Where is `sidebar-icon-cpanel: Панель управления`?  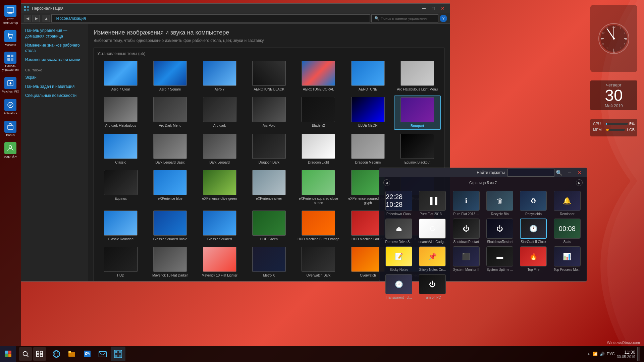
sidebar-icon-cpanel: Панель управления is located at coordinates (10, 62).